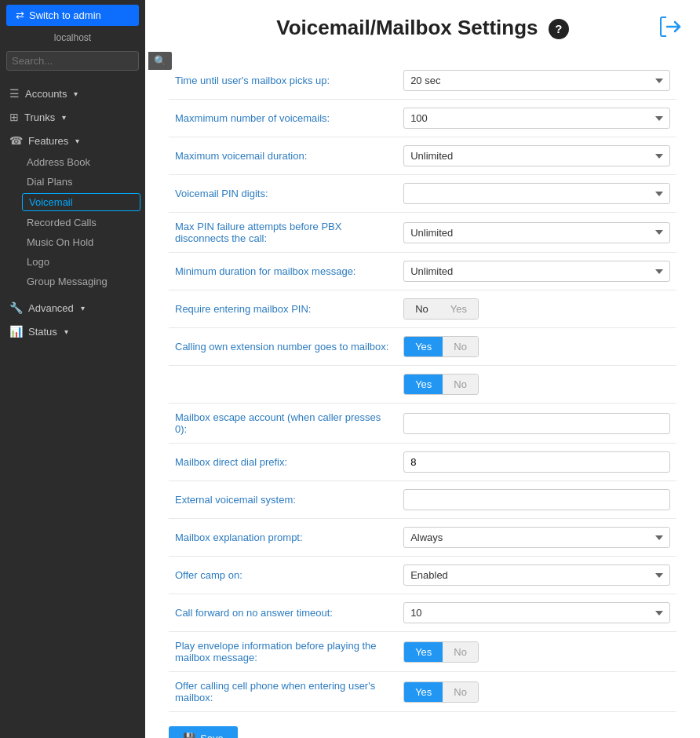  What do you see at coordinates (64, 118) in the screenshot?
I see `trunks-caret: ▾` at bounding box center [64, 118].